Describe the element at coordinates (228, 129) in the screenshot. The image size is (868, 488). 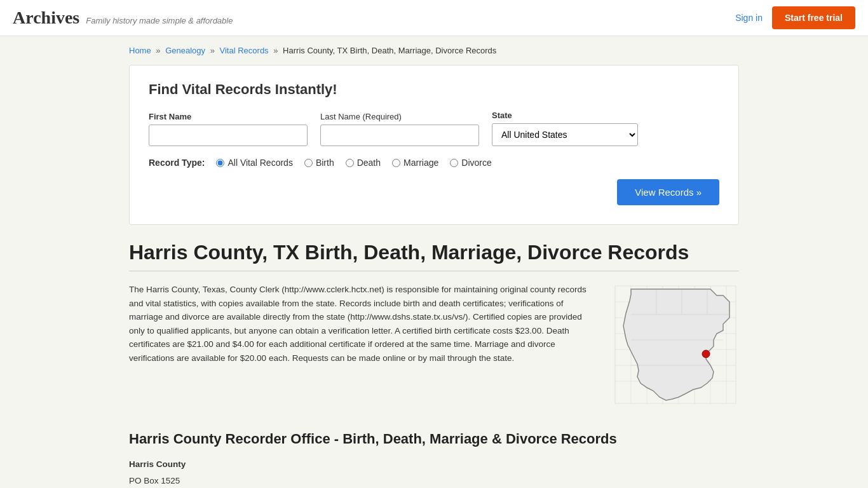
I see `first-name-group: First Name` at that location.